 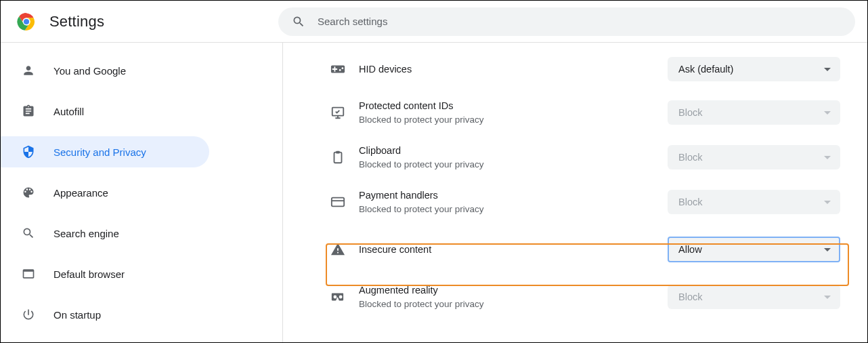 I want to click on permission-value: Allow, so click(x=691, y=249).